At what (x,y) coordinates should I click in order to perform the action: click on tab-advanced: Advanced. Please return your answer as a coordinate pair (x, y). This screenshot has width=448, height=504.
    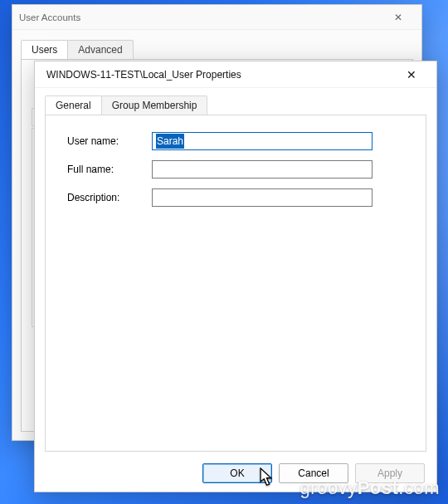
    Looking at the image, I should click on (100, 50).